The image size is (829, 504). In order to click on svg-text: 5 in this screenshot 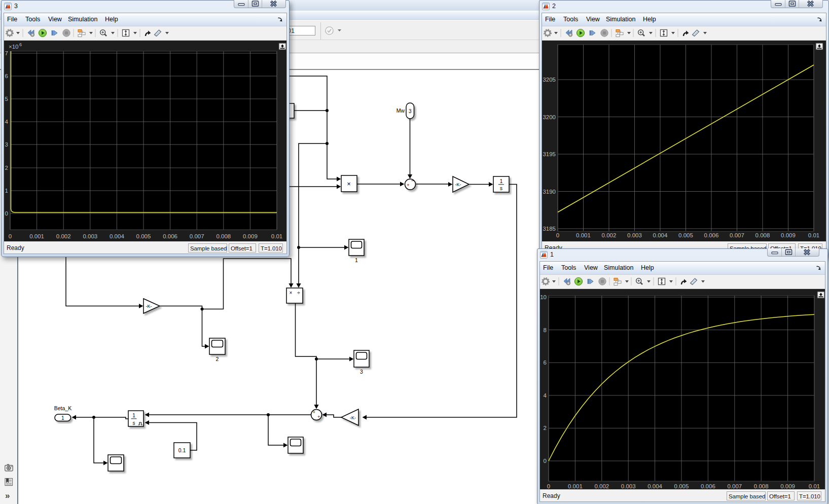, I will do `click(7, 99)`.